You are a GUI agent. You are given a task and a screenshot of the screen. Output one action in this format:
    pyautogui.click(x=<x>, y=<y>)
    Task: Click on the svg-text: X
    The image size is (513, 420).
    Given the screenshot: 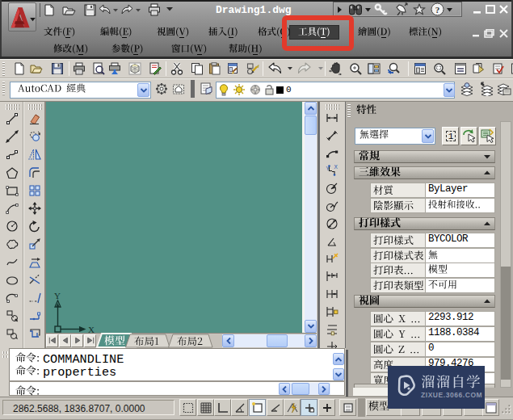 What is the action you would take?
    pyautogui.click(x=336, y=166)
    